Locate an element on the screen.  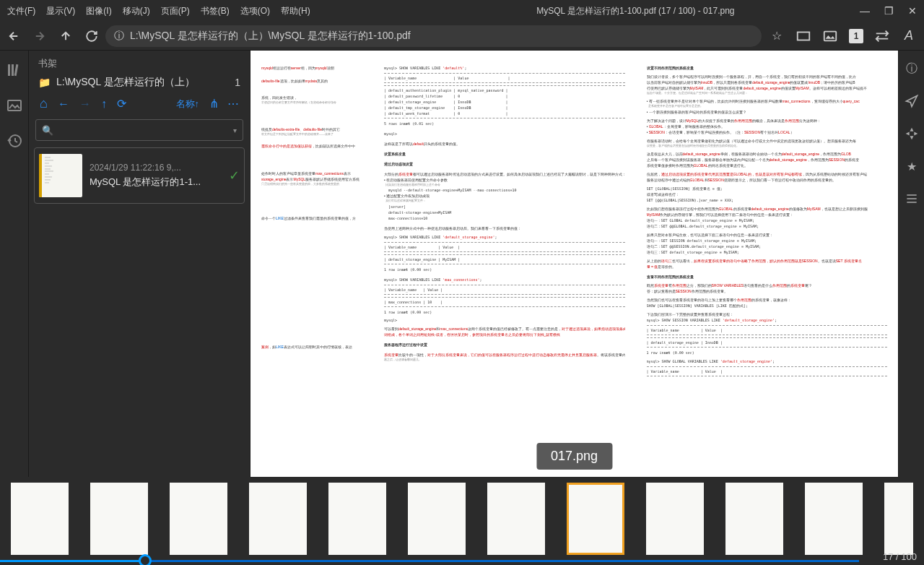
thumbnail-strip is located at coordinates (462, 519).